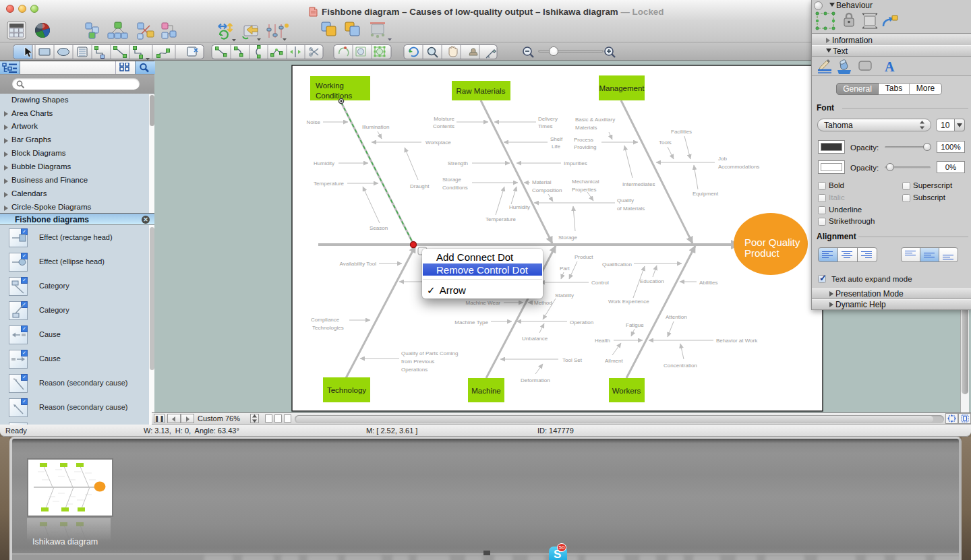  I want to click on svg-text: Education, so click(652, 282).